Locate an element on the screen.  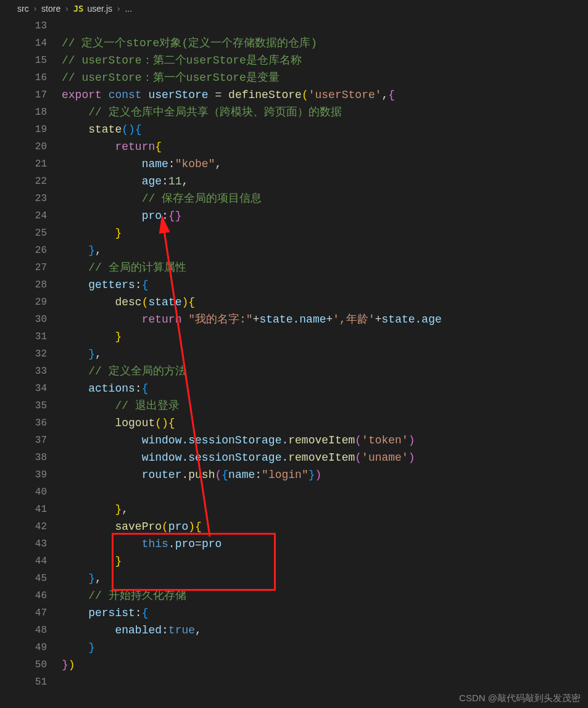
code-line: window.sessionStorage.removeItem('token'… is located at coordinates (325, 440).